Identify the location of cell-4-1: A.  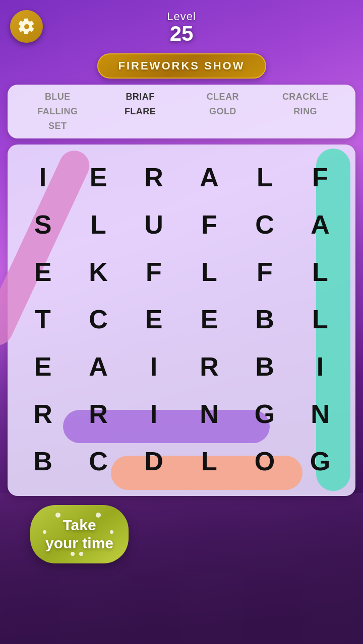
(98, 367).